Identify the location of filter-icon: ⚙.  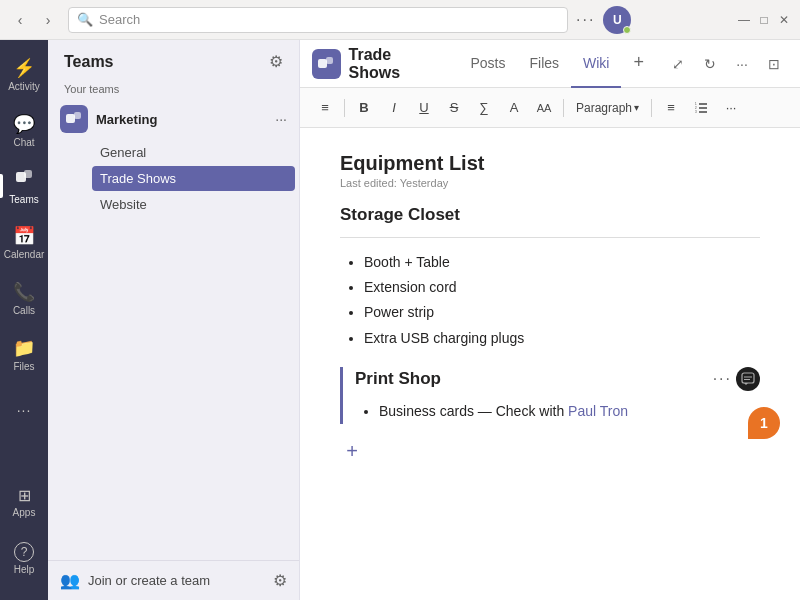
(276, 62).